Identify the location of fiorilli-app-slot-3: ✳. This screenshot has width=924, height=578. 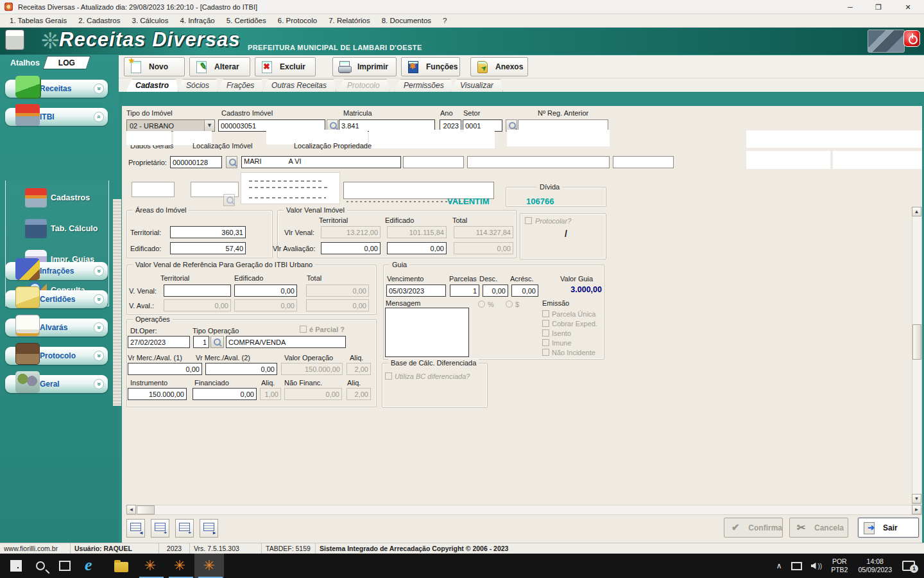
(209, 566).